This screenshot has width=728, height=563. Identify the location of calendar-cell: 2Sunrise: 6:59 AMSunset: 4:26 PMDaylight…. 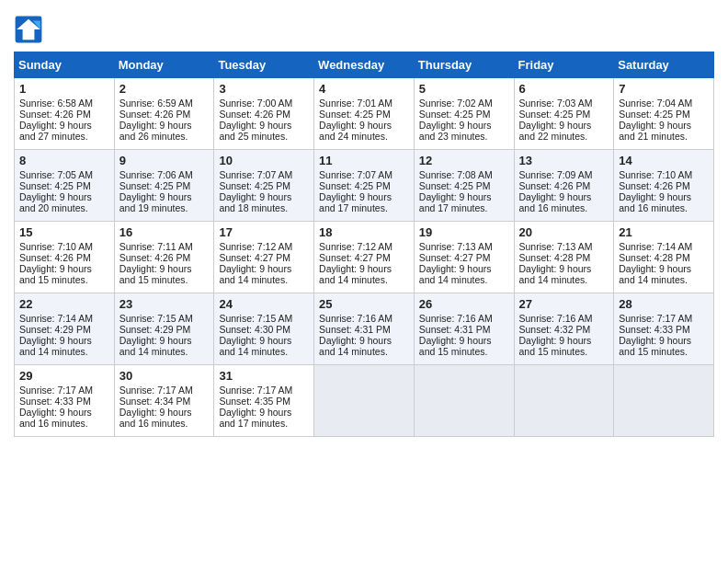
(164, 114).